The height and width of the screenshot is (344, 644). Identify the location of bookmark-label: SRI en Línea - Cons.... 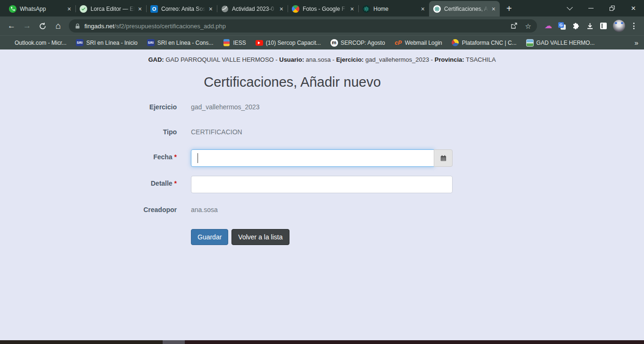
(186, 43).